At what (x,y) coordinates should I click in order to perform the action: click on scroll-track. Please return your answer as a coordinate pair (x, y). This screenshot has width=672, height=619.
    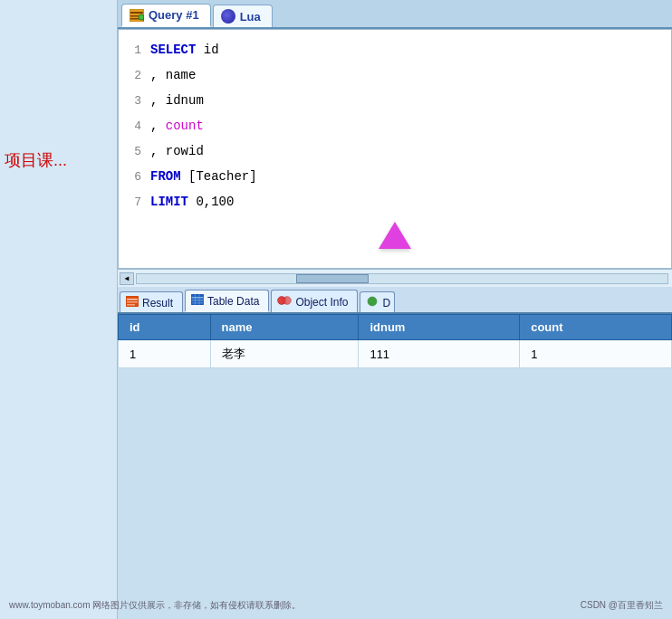
    Looking at the image, I should click on (402, 279).